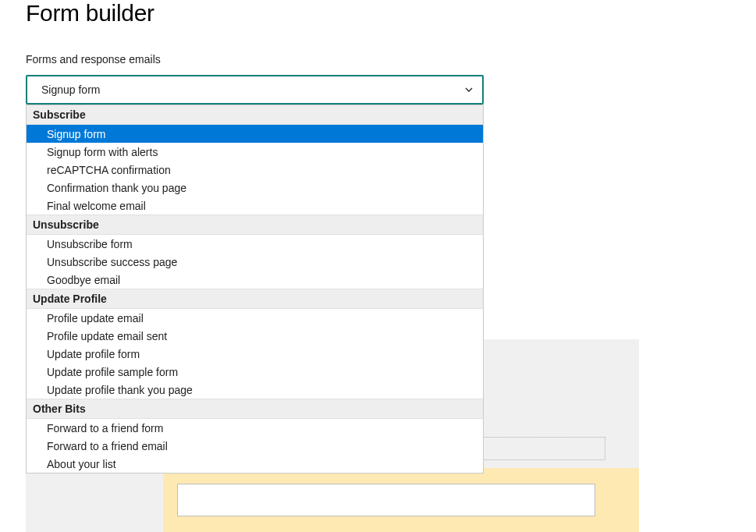  Describe the element at coordinates (70, 90) in the screenshot. I see `form-select-value: Signup form` at that location.